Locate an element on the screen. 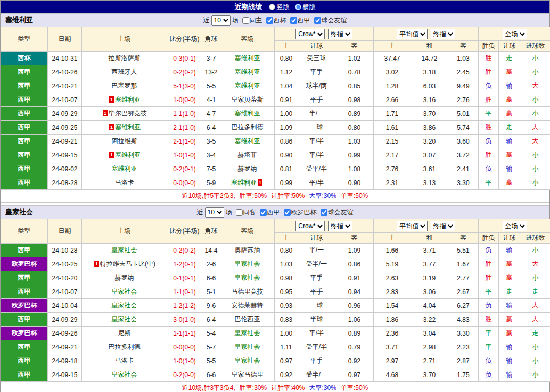 The height and width of the screenshot is (392, 550). win-loss-result: 平 is located at coordinates (489, 183).